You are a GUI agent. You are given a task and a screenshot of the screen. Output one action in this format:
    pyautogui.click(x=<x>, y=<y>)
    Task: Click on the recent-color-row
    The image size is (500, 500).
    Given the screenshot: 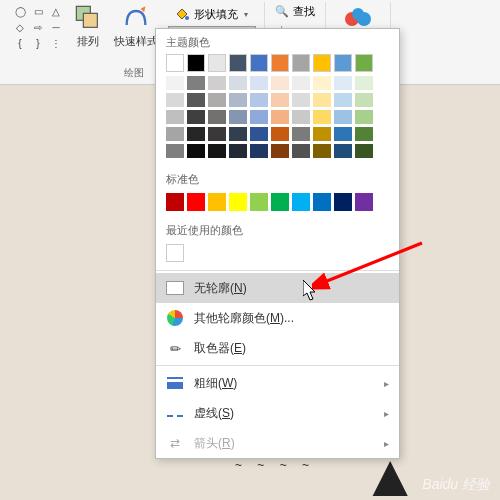 What is the action you would take?
    pyautogui.click(x=278, y=255)
    